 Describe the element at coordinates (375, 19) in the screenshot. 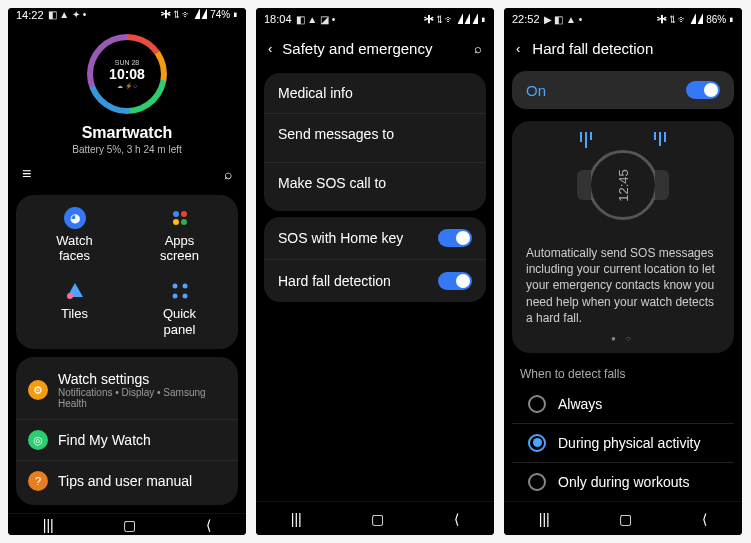

I see `status-bar: 18:04 ◧ ▲ ◪ • ✱ ⇅ ᯤ ◢ ◢ ◢ ▮` at that location.